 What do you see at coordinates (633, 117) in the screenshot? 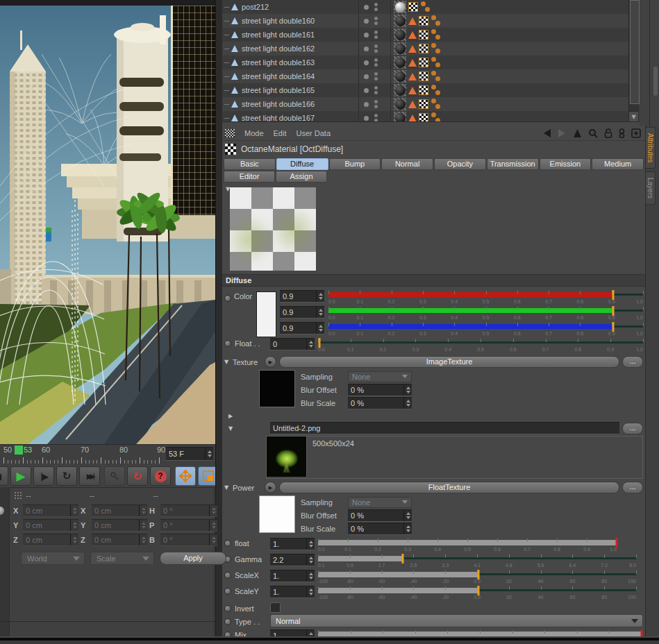
I see `scroll-down-arrow-icon: ▼` at bounding box center [633, 117].